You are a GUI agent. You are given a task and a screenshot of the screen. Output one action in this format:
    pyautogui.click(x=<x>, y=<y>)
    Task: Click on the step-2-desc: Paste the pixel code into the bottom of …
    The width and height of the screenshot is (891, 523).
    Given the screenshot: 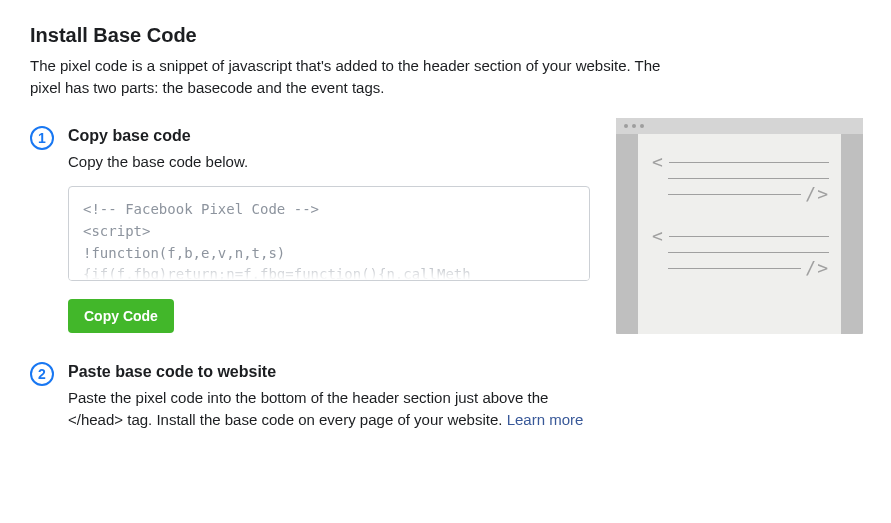 What is the action you would take?
    pyautogui.click(x=329, y=409)
    